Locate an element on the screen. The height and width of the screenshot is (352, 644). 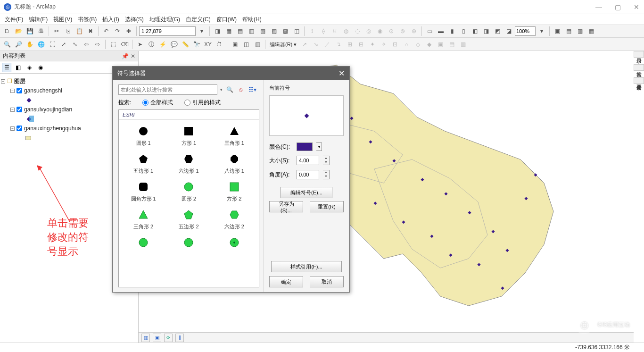
end2-icon: ▤ is located at coordinates (569, 31).